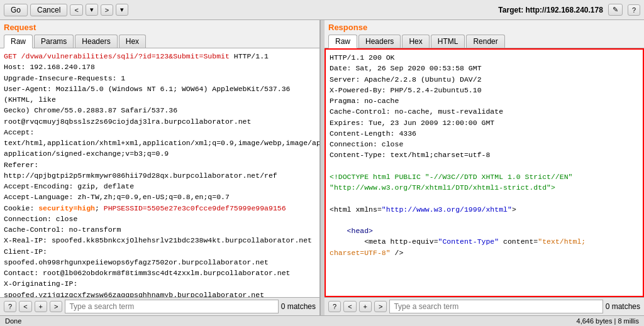  What do you see at coordinates (343, 41) in the screenshot?
I see `tab-raw-response: Raw` at bounding box center [343, 41].